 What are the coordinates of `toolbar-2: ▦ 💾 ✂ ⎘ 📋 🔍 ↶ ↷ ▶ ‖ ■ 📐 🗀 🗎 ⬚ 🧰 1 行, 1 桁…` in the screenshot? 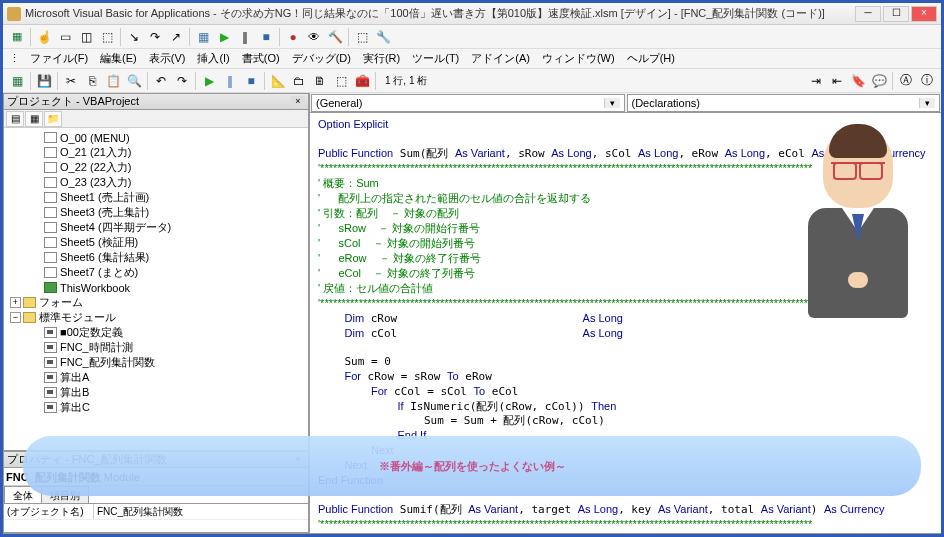 It's located at (472, 81).